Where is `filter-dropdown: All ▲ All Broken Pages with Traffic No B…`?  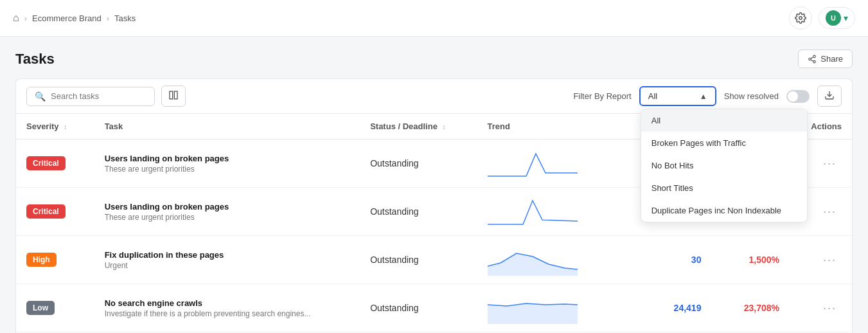
filter-dropdown: All ▲ All Broken Pages with Traffic No B… is located at coordinates (678, 96).